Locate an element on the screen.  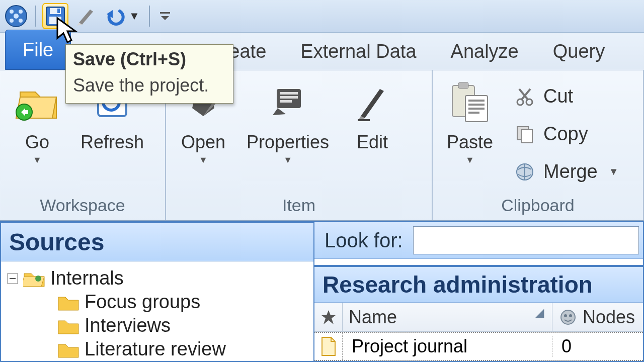
document-icon is located at coordinates (329, 346).